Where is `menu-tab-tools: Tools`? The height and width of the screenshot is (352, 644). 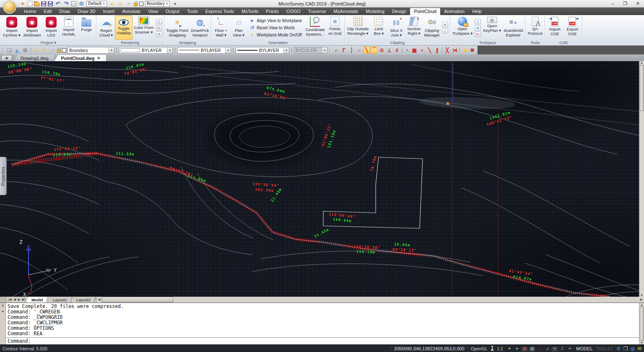 menu-tab-tools: Tools is located at coordinates (192, 12).